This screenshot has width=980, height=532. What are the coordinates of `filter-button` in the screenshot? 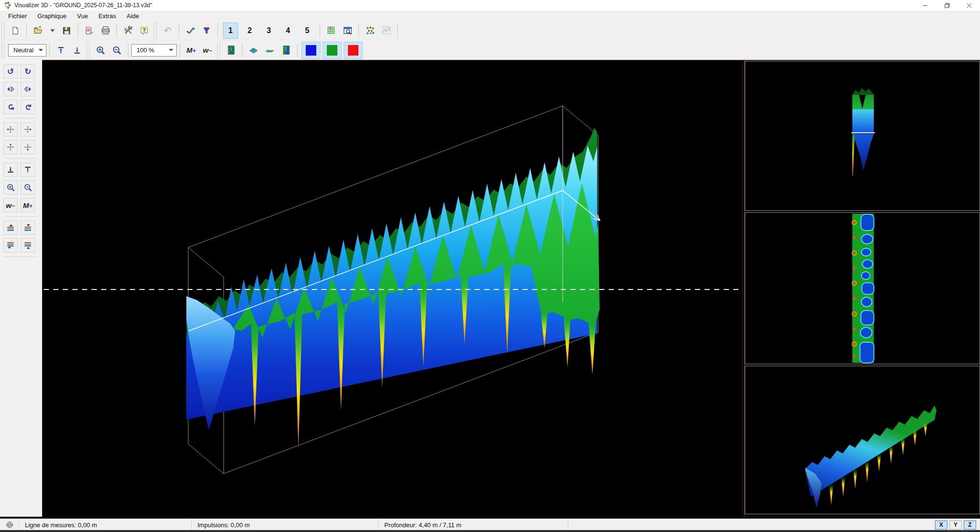 It's located at (207, 31).